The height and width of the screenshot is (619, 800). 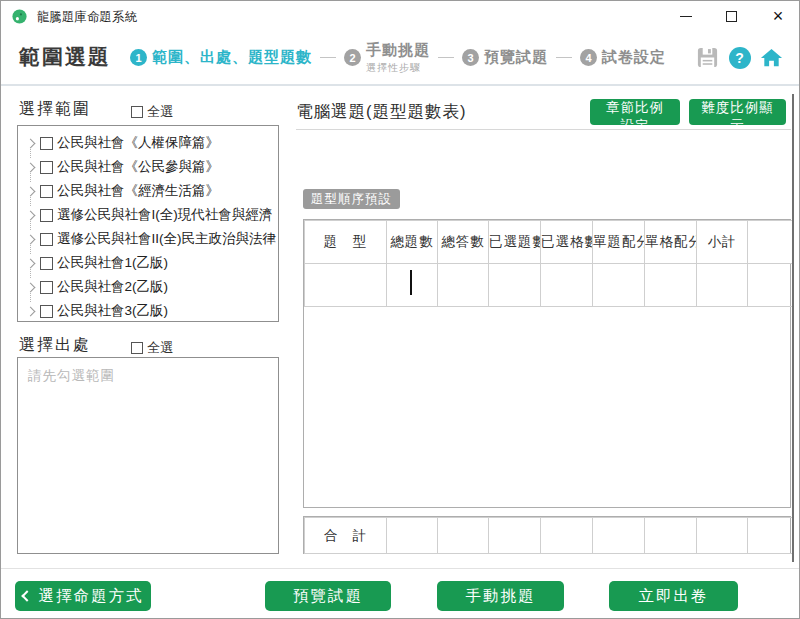 What do you see at coordinates (382, 112) in the screenshot?
I see `computer-selection-title: 電腦選題(題型題數表)` at bounding box center [382, 112].